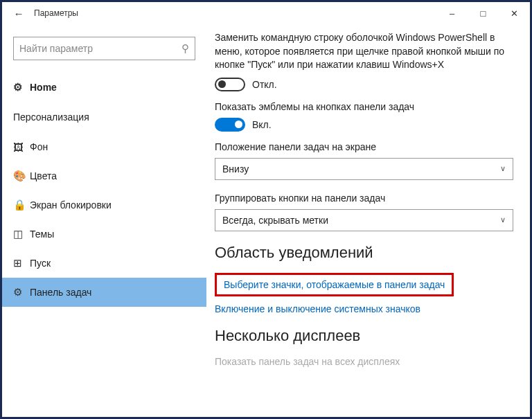 This screenshot has height=419, width=532. I want to click on sidebar-item-themes: ◫ Темы, so click(104, 234).